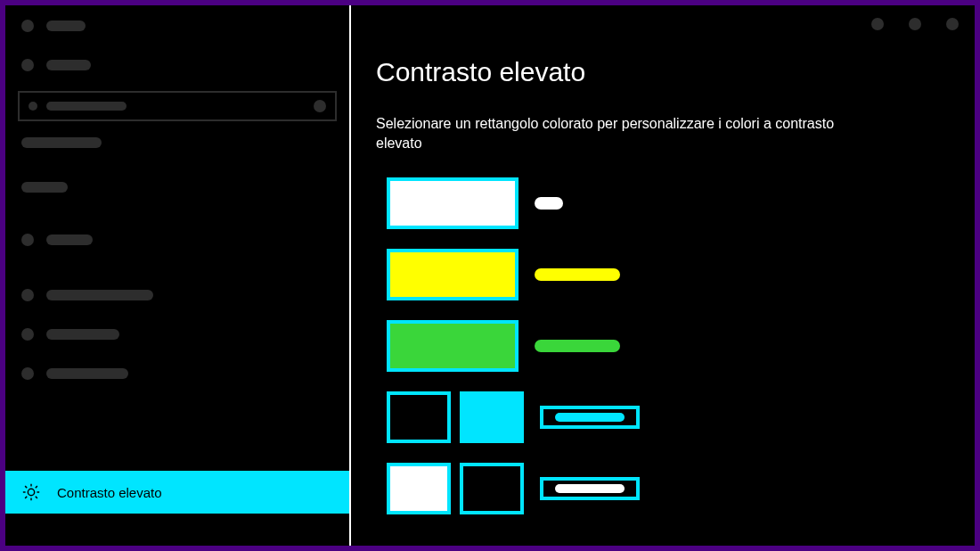  Describe the element at coordinates (31, 492) in the screenshot. I see `brightness-icon` at that location.